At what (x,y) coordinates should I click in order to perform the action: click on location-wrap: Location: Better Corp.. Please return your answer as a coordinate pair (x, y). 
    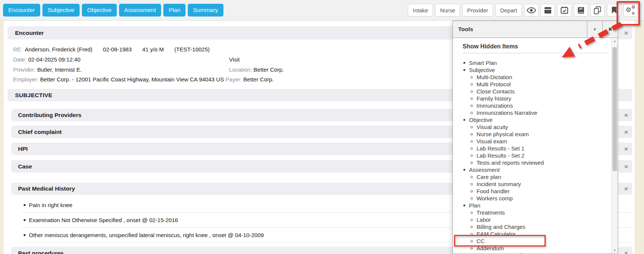
    Looking at the image, I should click on (256, 70).